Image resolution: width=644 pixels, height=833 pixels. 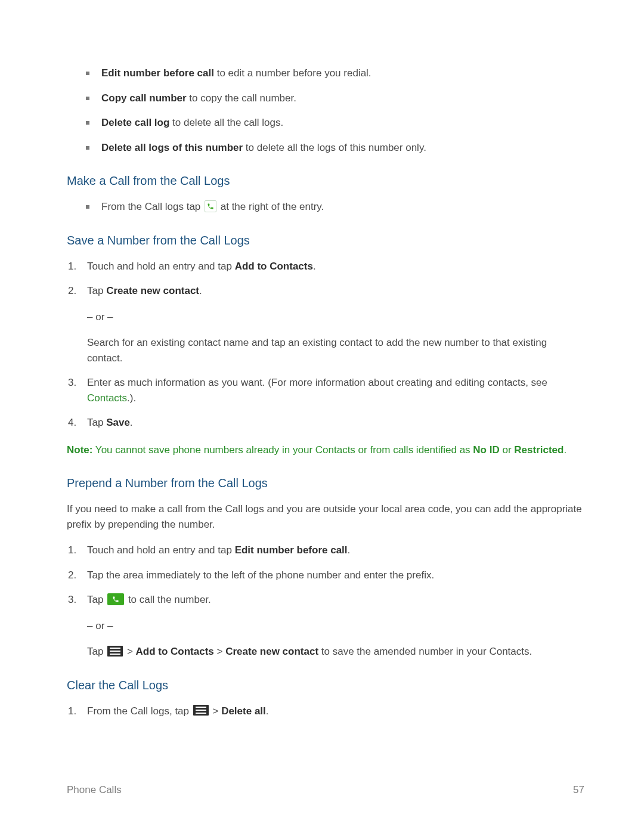 I want to click on list-item: Delete call log to delete all the call l…, so click(x=335, y=123).